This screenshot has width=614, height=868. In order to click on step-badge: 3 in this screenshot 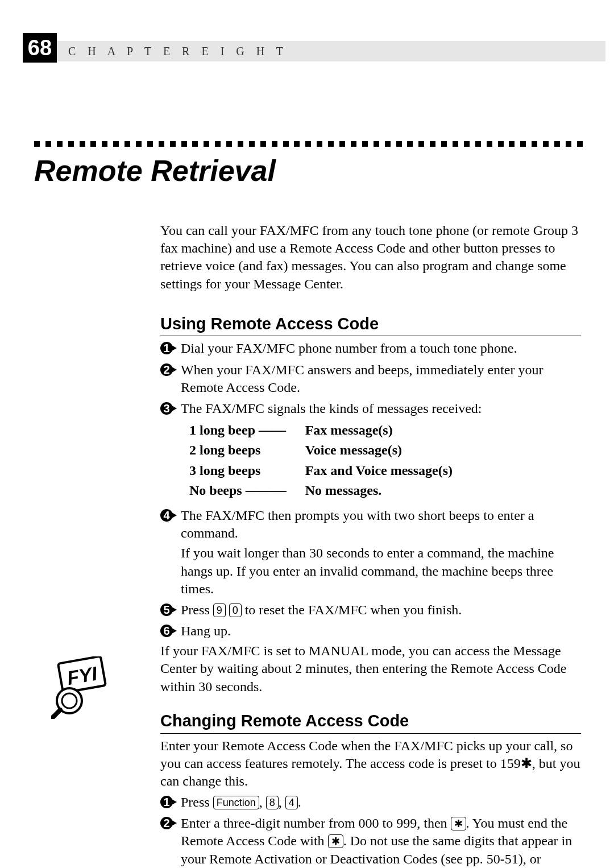, I will do `click(167, 408)`.